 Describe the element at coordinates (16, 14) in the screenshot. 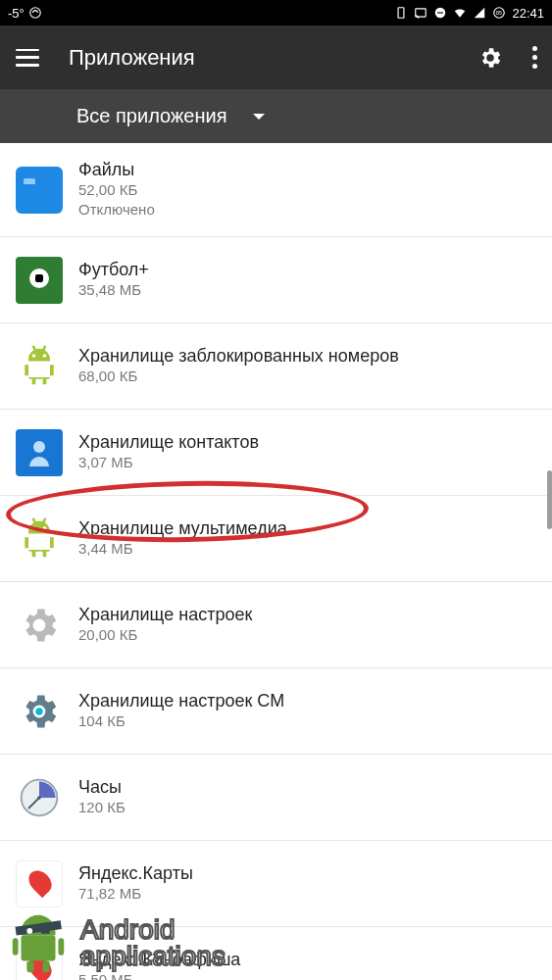

I see `temperature-label: -5°` at that location.